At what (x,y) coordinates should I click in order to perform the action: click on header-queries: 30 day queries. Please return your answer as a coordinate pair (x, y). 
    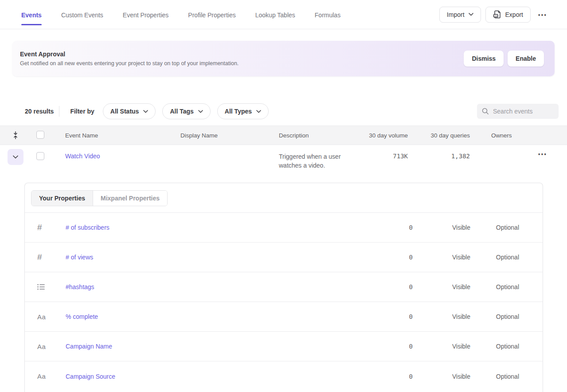
    Looking at the image, I should click on (439, 136).